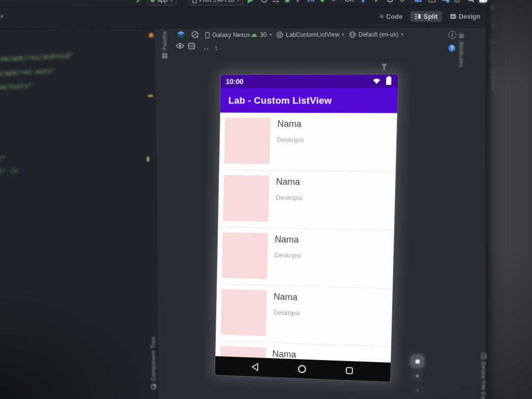  Describe the element at coordinates (165, 55) in the screenshot. I see `palette-icon` at that location.